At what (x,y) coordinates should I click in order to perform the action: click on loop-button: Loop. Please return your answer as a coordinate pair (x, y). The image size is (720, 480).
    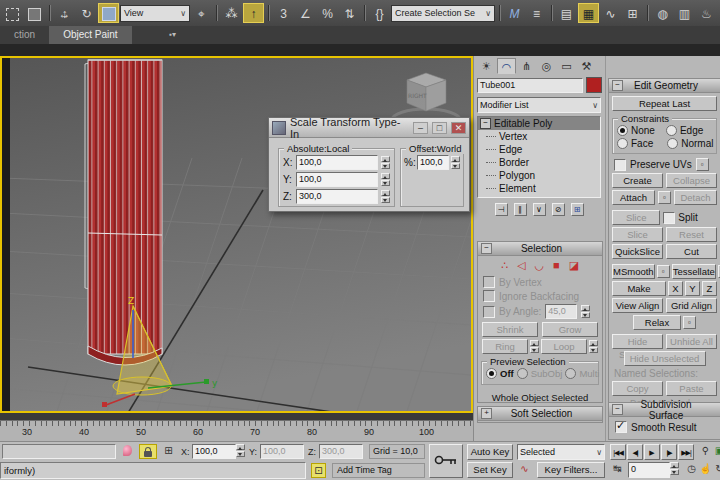
    Looking at the image, I should click on (564, 346).